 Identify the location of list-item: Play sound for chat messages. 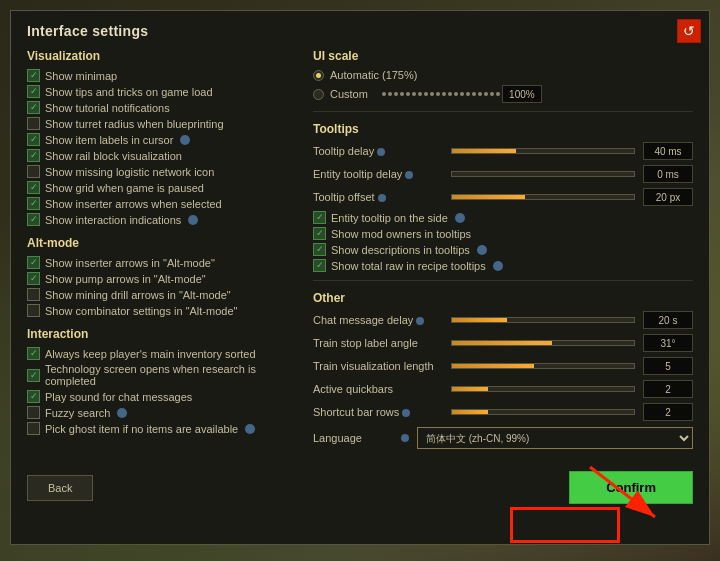
(162, 396).